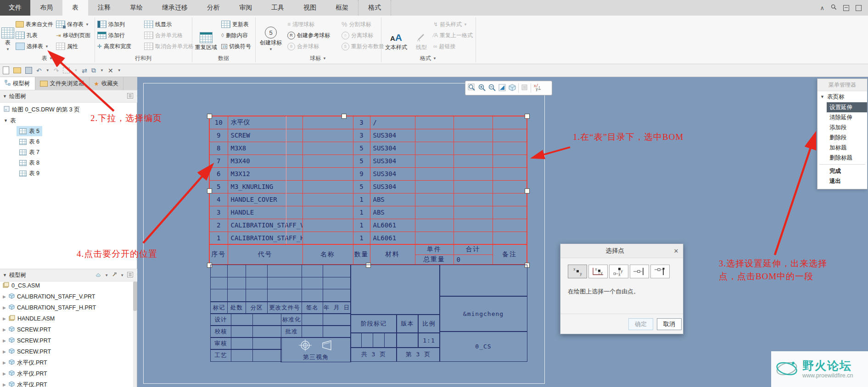 The width and height of the screenshot is (868, 387). I want to click on bom-row: 6M3X129SUS304, so click(368, 174).